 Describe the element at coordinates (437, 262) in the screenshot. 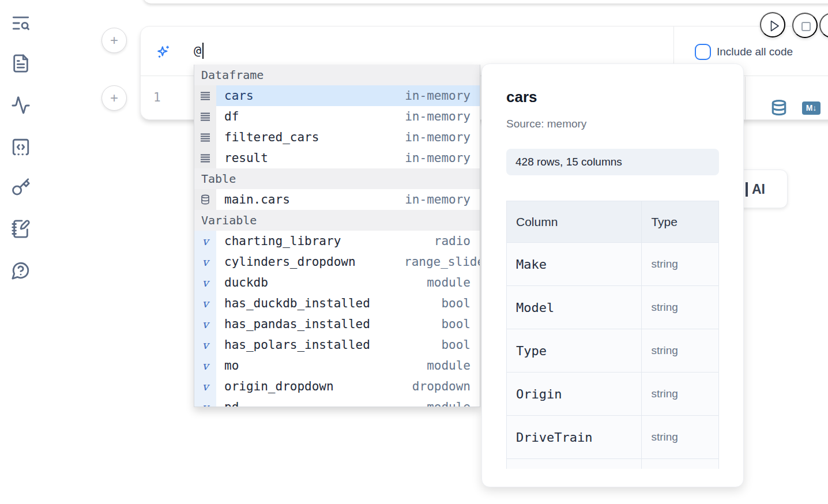

I see `item-type: range_slider` at that location.